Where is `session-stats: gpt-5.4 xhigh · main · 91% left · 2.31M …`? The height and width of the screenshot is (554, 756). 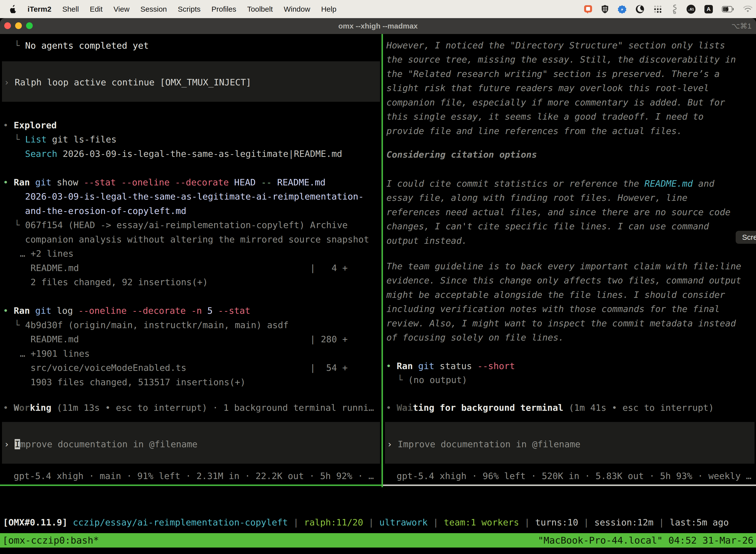
session-stats: gpt-5.4 xhigh · main · 91% left · 2.31M … is located at coordinates (194, 476).